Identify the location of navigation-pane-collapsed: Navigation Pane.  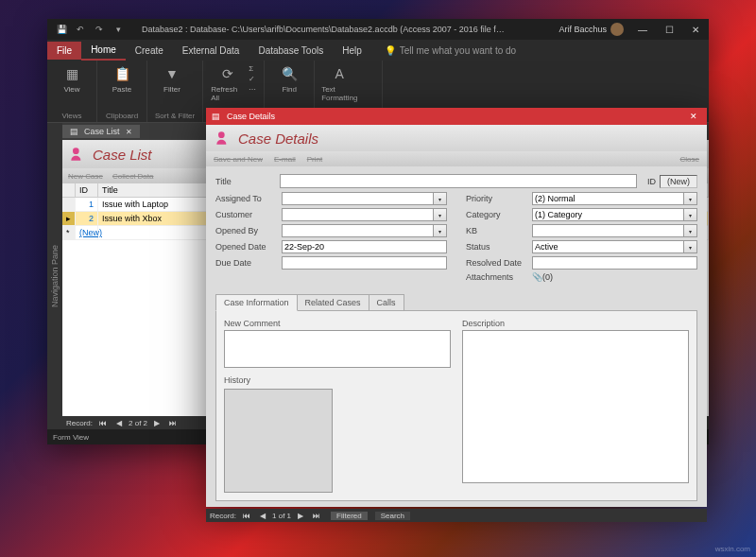
(55, 276).